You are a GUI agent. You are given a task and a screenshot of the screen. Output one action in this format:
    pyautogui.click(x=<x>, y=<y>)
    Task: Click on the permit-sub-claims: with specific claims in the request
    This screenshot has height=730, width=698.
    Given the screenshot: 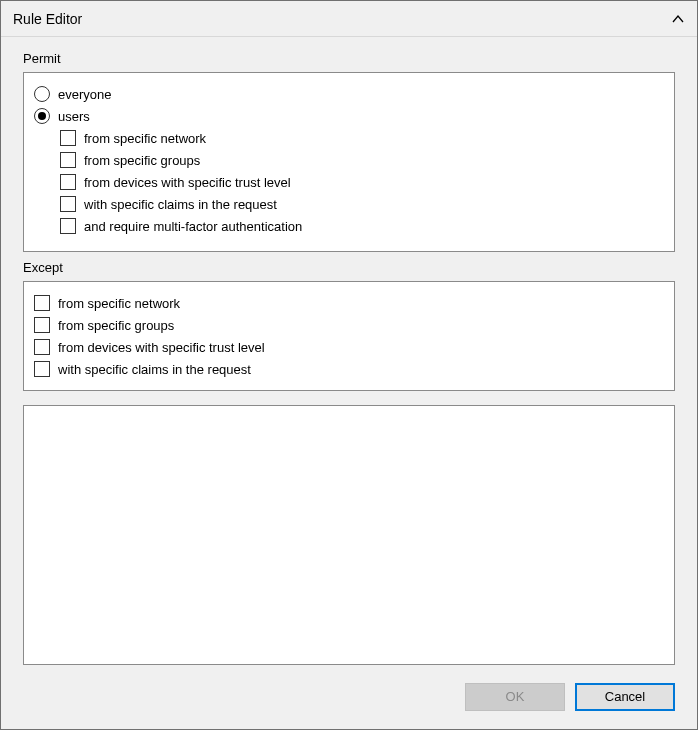 What is the action you would take?
    pyautogui.click(x=362, y=204)
    